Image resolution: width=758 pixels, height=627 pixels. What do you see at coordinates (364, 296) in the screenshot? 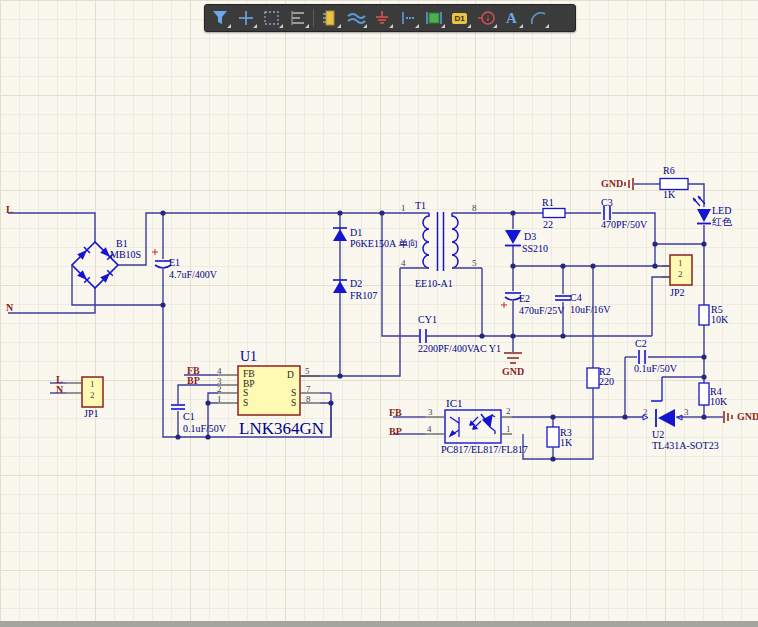
I see `d2-value: FR107` at bounding box center [364, 296].